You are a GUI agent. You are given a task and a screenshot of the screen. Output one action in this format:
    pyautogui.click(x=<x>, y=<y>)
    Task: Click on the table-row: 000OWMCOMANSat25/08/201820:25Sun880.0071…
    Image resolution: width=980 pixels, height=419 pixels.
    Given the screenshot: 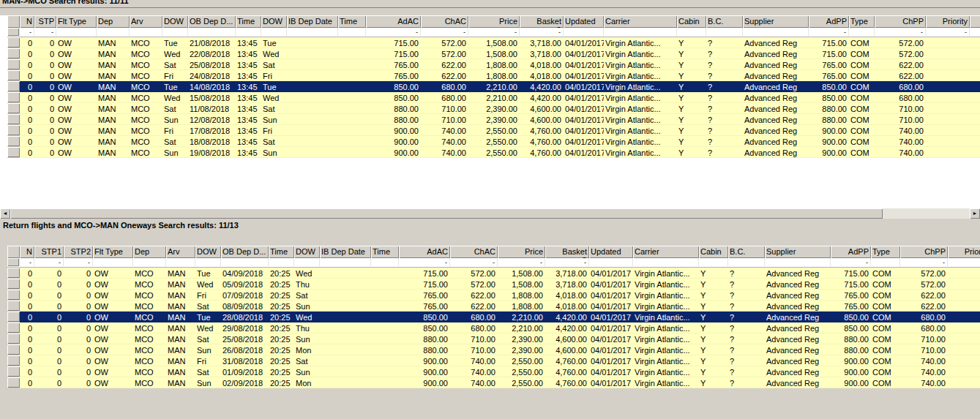 What is the action you would take?
    pyautogui.click(x=493, y=339)
    